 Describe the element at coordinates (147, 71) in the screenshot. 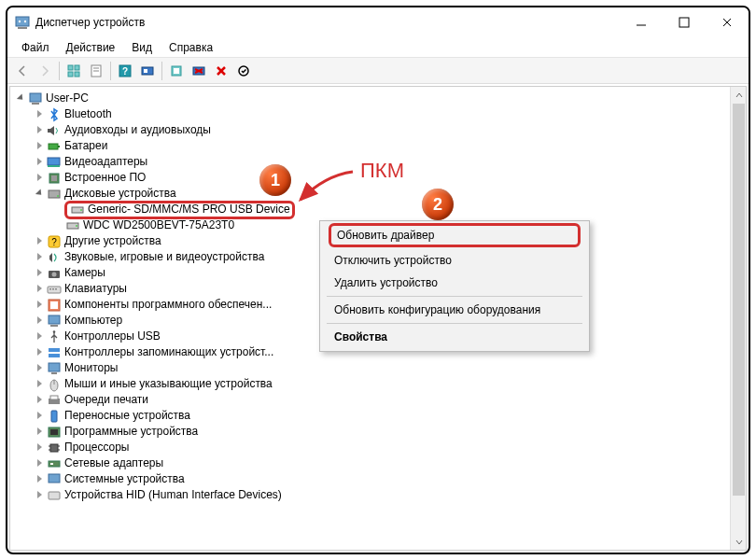

I see `scan-hardware-button` at that location.